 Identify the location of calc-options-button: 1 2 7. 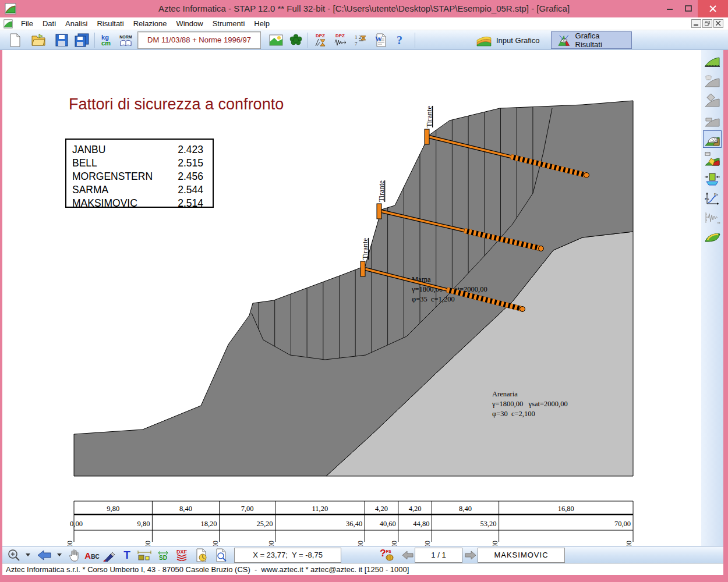
(361, 40).